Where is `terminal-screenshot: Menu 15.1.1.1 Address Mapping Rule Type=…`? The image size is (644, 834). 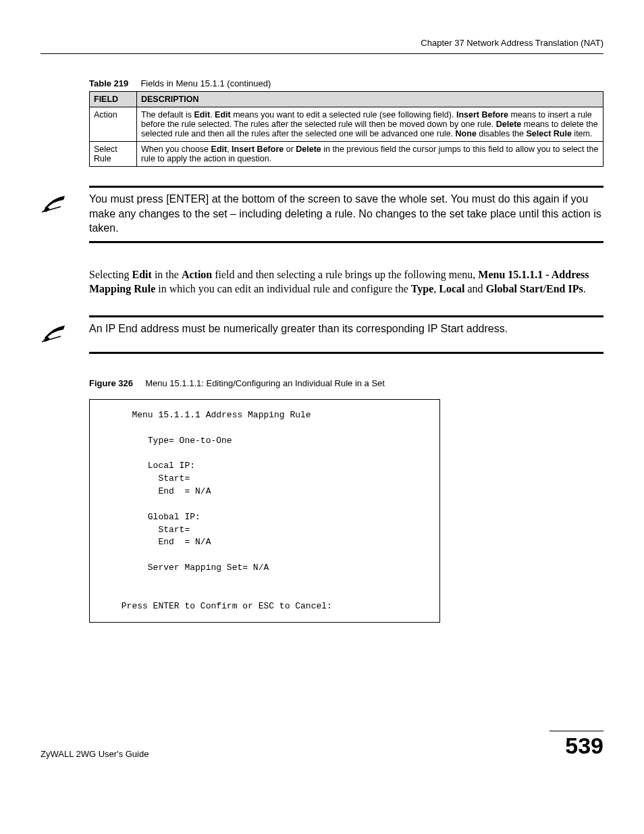 terminal-screenshot: Menu 15.1.1.1 Address Mapping Rule Type=… is located at coordinates (265, 511).